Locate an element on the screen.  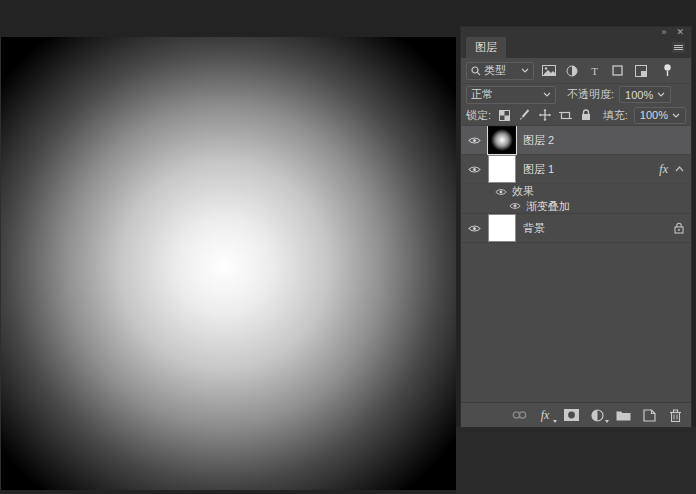
opacity-label: 不透明度: is located at coordinates (590, 94).